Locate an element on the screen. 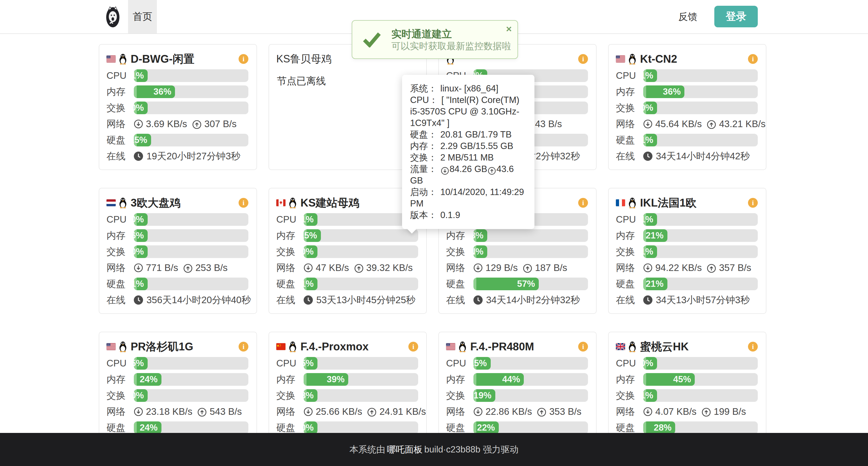 This screenshot has height=466, width=868. net-down-value: 25.66 KB/s is located at coordinates (339, 411).